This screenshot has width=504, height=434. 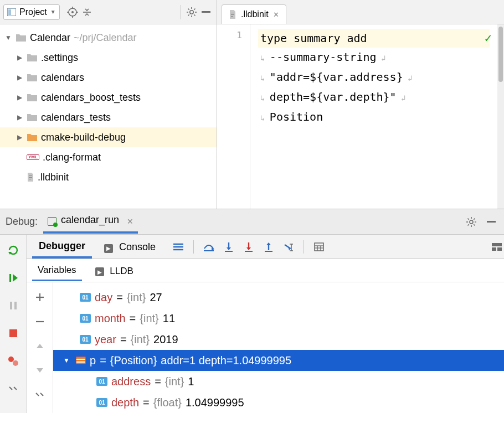 I want to click on tree-node: YML.clang-format, so click(x=109, y=157).